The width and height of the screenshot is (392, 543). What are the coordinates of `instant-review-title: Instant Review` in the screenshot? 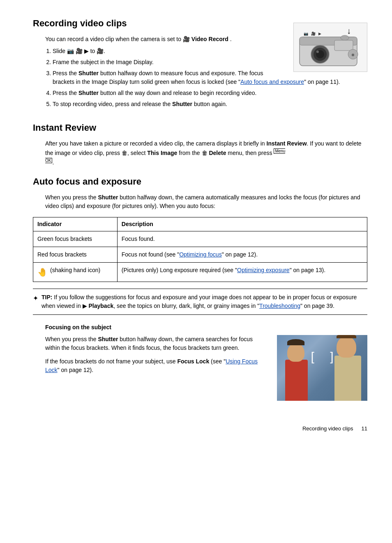 It's located at (200, 127).